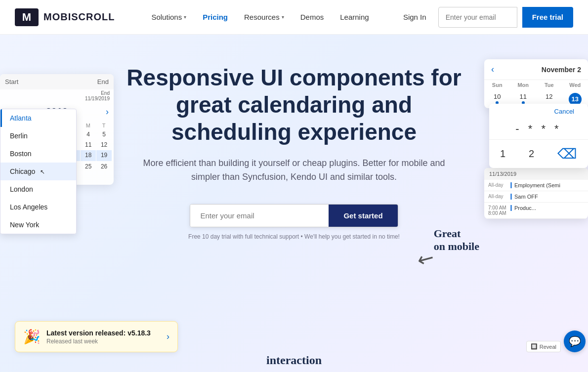 This screenshot has height=372, width=588. Describe the element at coordinates (294, 361) in the screenshot. I see `interaction-text: interaction` at that location.